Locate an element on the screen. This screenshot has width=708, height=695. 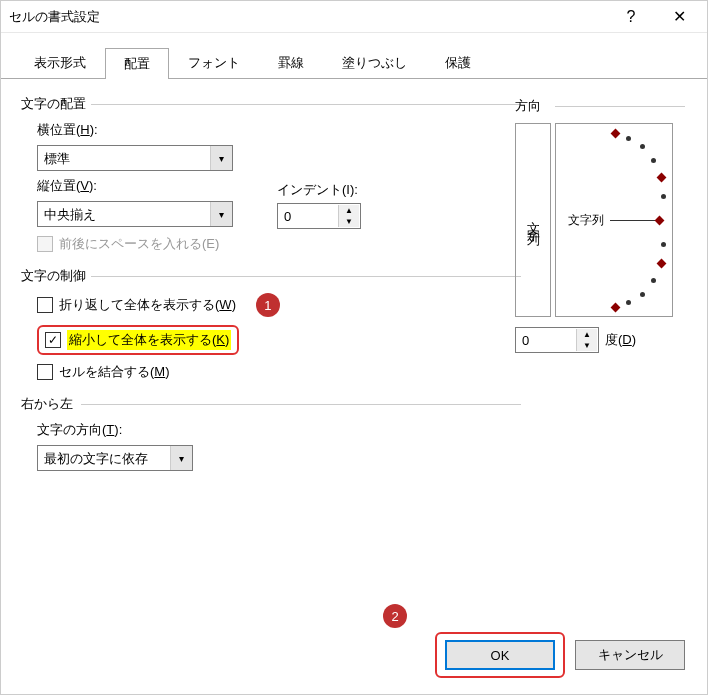
annotation-1-box: ✓ 縮小して全体を表示する(K) is located at coordinates (138, 340).